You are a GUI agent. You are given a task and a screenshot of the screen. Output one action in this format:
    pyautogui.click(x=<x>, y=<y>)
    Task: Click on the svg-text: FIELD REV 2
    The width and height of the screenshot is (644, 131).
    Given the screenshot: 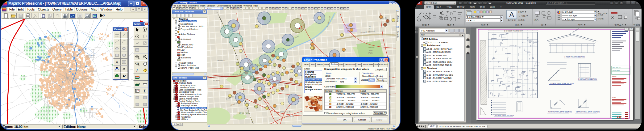 What is the action you would take?
    pyautogui.click(x=616, y=70)
    